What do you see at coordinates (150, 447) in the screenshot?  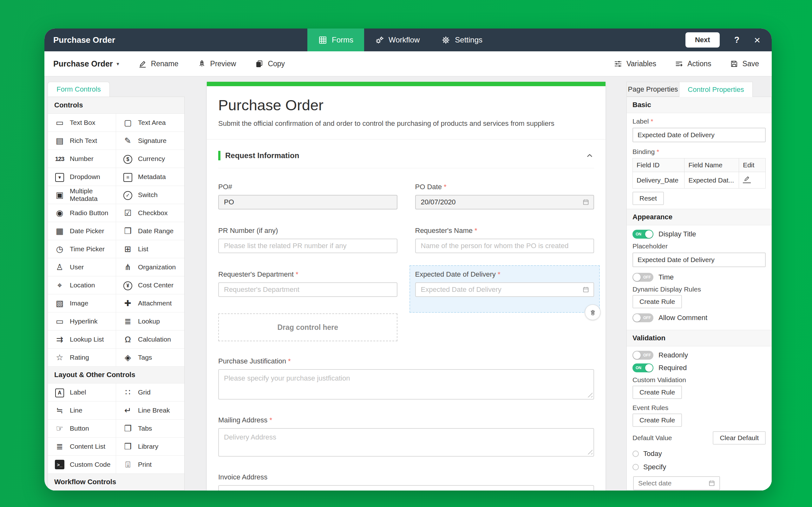 I see `control-item-library: ❒Library` at bounding box center [150, 447].